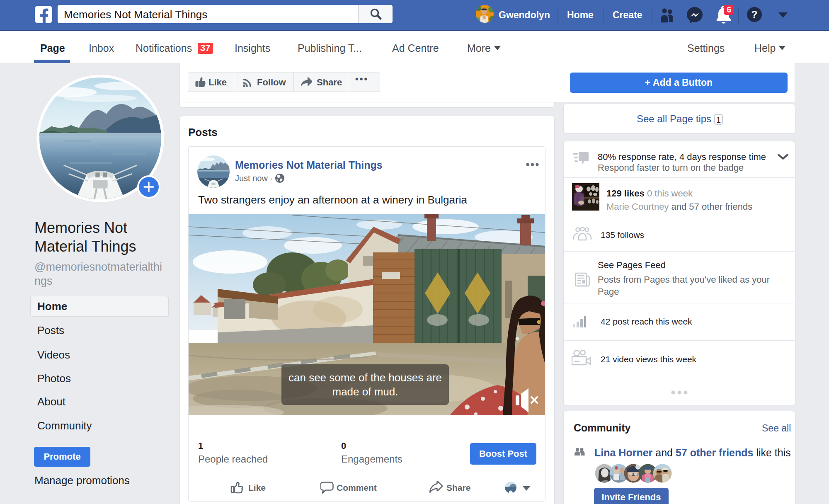 This screenshot has height=504, width=829. I want to click on svg-text: 6, so click(729, 10).